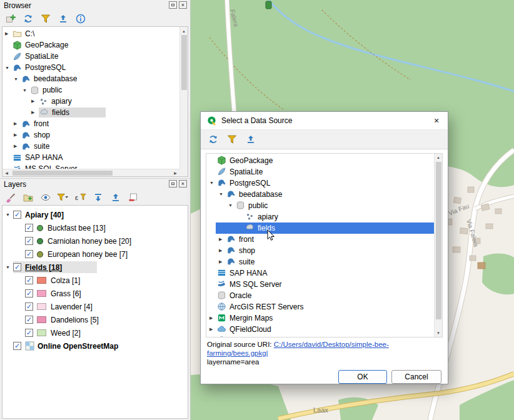  What do you see at coordinates (95, 332) in the screenshot?
I see `legend-item-weed: ✓ Weed [2]` at bounding box center [95, 332].